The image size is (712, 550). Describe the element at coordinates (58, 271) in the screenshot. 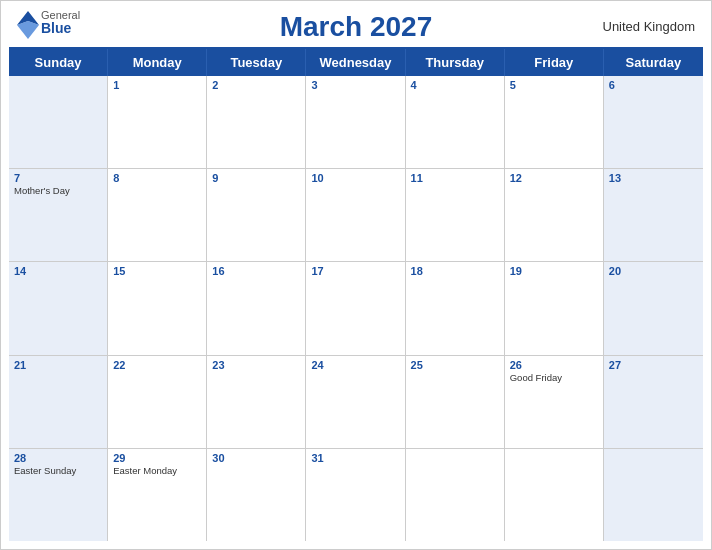

I see `day-number: 14` at that location.